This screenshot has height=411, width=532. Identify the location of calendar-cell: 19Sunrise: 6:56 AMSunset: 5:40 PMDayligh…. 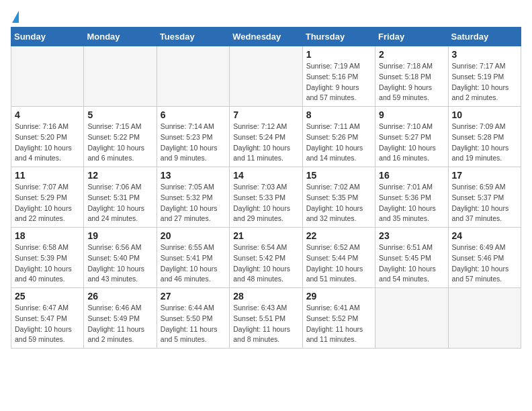
(120, 258).